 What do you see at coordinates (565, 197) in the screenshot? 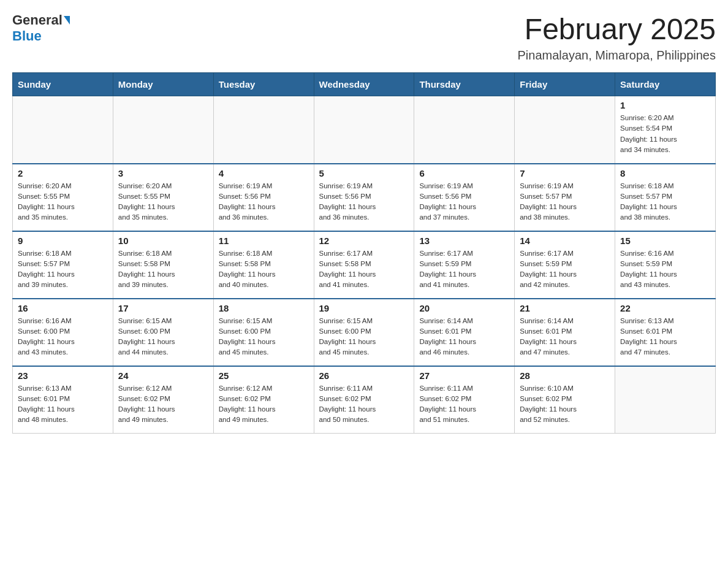
I see `calendar-cell: 7Sunrise: 6:19 AM Sunset: 5:57 PM Daylig…` at bounding box center [565, 197].